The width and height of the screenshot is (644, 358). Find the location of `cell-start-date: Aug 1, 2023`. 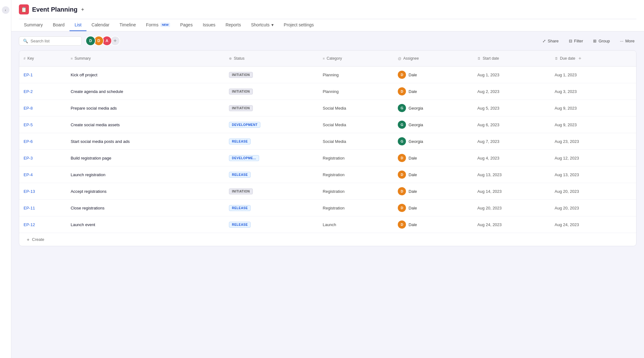

cell-start-date: Aug 1, 2023 is located at coordinates (512, 75).